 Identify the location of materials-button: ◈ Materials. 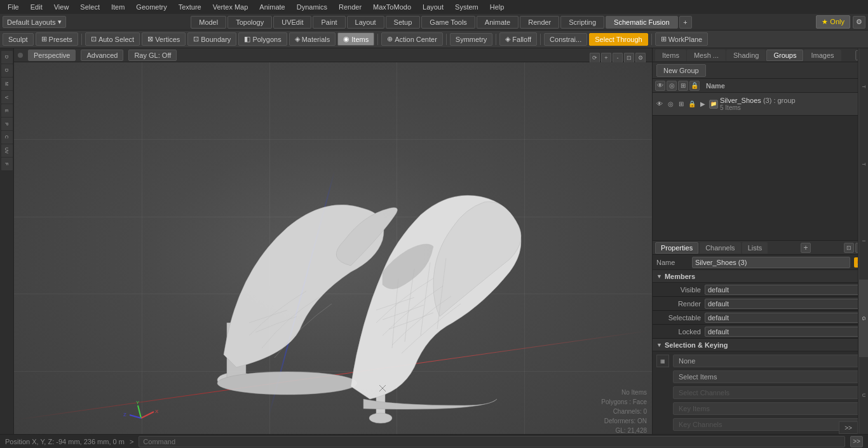
(313, 39).